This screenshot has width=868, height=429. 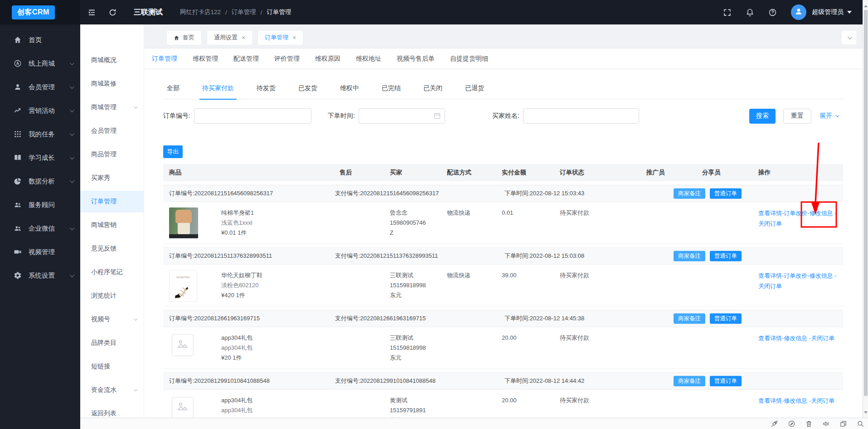 What do you see at coordinates (799, 12) in the screenshot?
I see `avatar` at bounding box center [799, 12].